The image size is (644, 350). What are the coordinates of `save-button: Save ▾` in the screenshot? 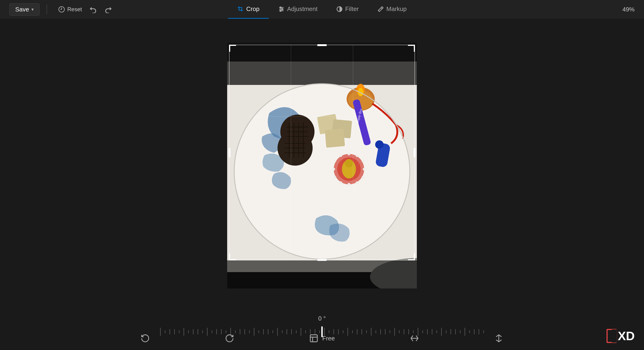 It's located at (24, 9).